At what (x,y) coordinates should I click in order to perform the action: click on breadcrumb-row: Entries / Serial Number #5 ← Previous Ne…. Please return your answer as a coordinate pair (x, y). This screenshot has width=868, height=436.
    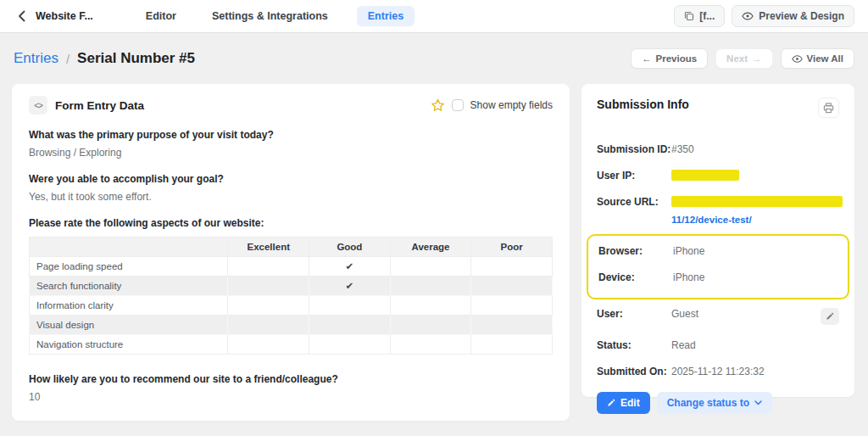
    Looking at the image, I should click on (434, 59).